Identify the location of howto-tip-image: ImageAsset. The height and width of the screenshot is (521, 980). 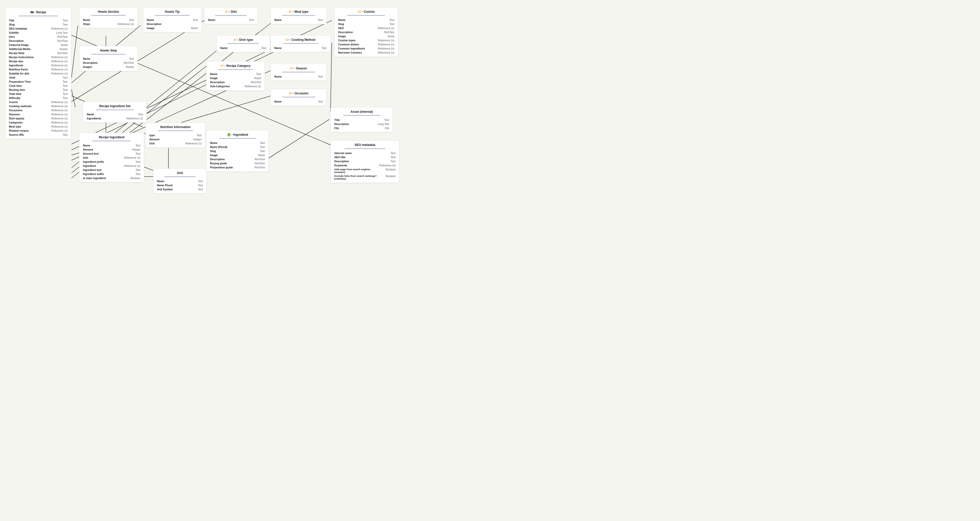
(172, 29).